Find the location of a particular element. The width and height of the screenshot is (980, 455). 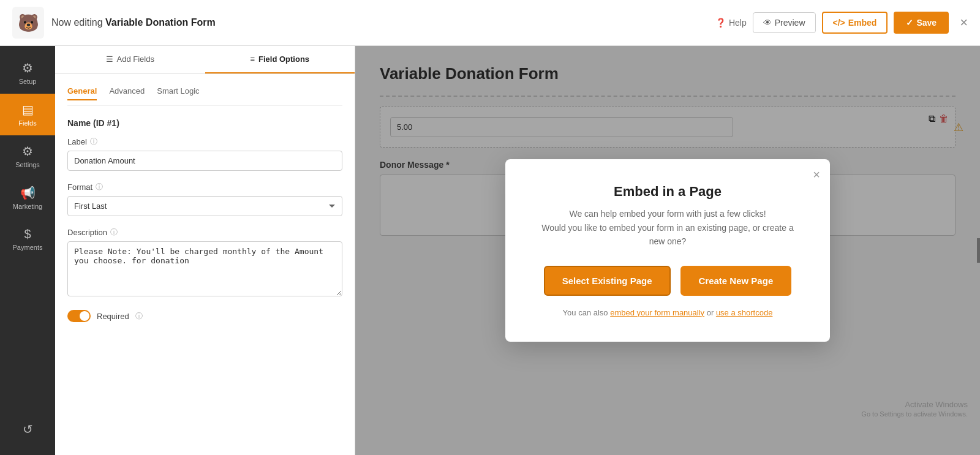

embed-manually-link: embed your form manually is located at coordinates (657, 312).